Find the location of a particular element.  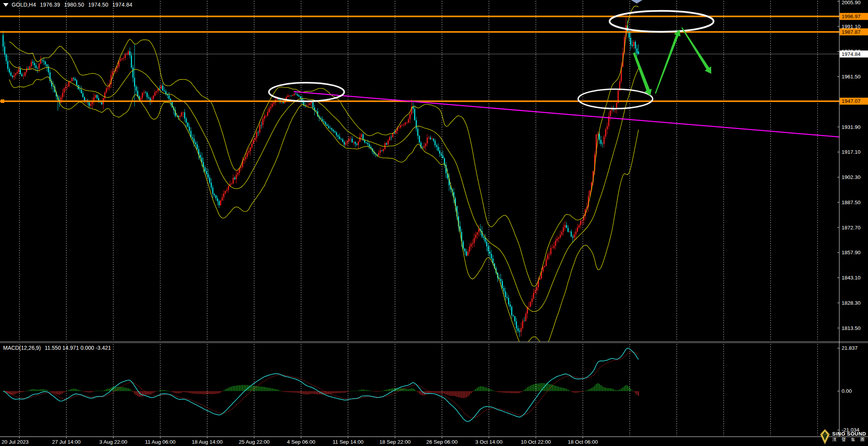

price-tick-label: 1961.50 is located at coordinates (851, 77).